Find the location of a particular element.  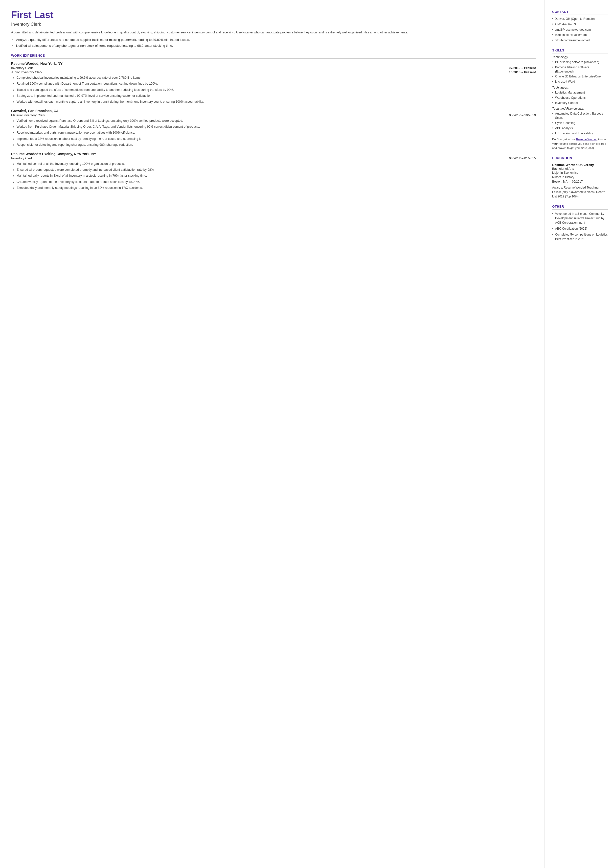

bullet-1-1: Worked from Purchase Order, Material Shi… is located at coordinates (276, 127).